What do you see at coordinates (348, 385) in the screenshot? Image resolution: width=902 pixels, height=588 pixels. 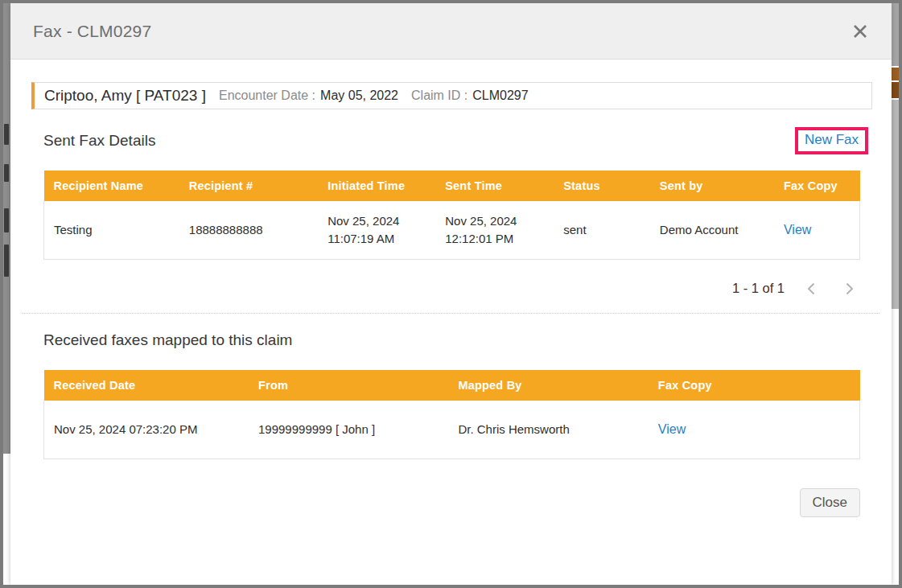 I see `col-from: From` at bounding box center [348, 385].